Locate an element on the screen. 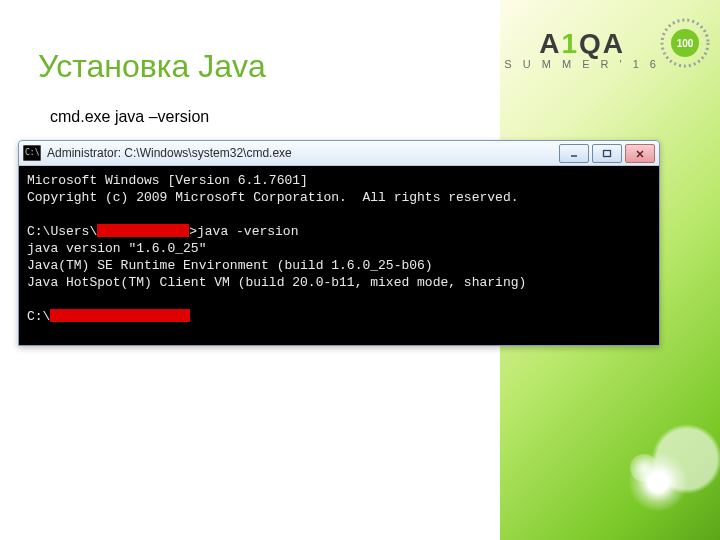  cmd-window-title: Administrator: C:\Windows\system32\cmd.e… is located at coordinates (170, 153).